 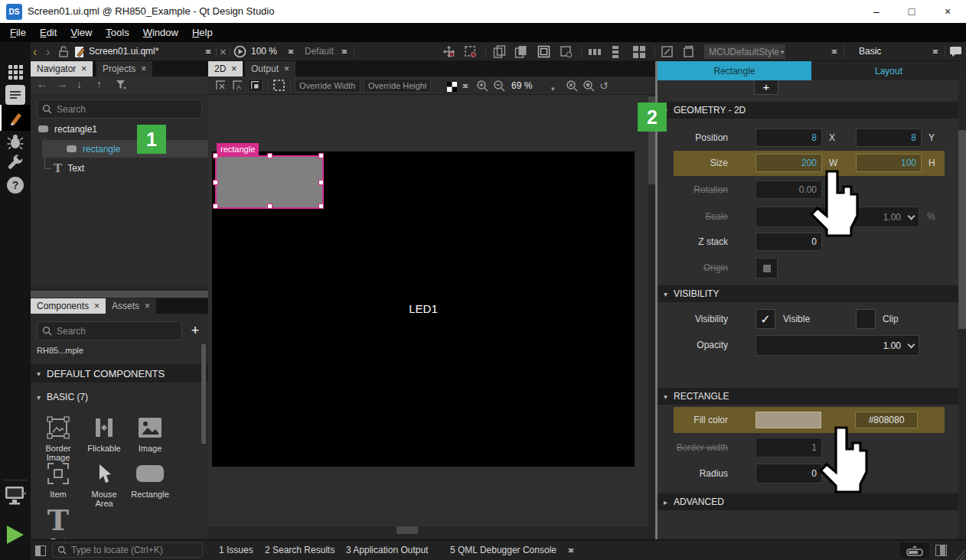 I want to click on export-a-icon: A, so click(x=237, y=86).